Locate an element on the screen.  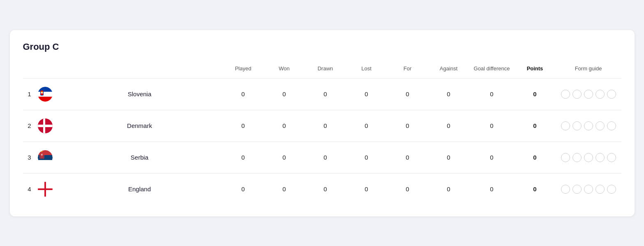
team-rank: 3 is located at coordinates (30, 157).